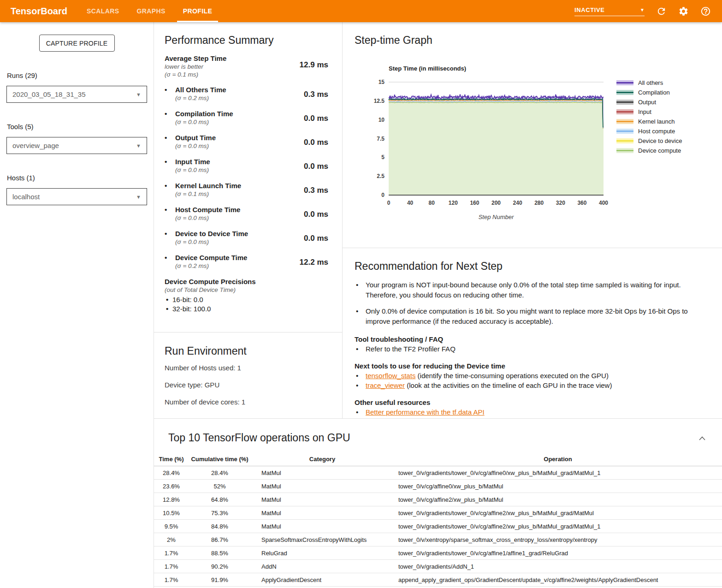 Image resolution: width=722 pixels, height=588 pixels. What do you see at coordinates (391, 375) in the screenshot?
I see `tool-link: tensorflow_stats` at bounding box center [391, 375].